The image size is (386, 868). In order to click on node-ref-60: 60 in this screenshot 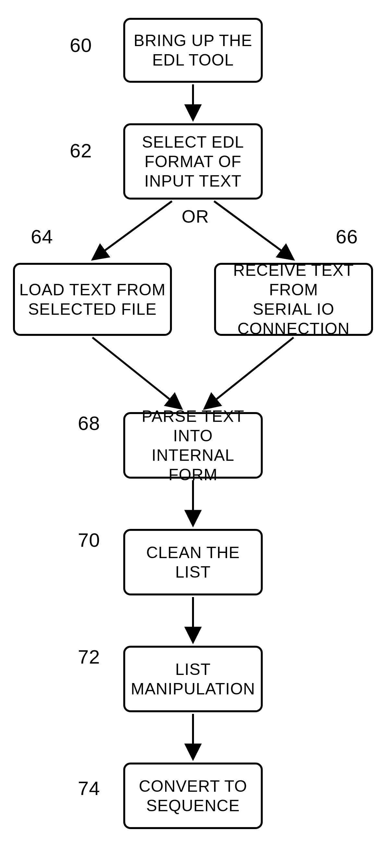, I will do `click(81, 45)`.